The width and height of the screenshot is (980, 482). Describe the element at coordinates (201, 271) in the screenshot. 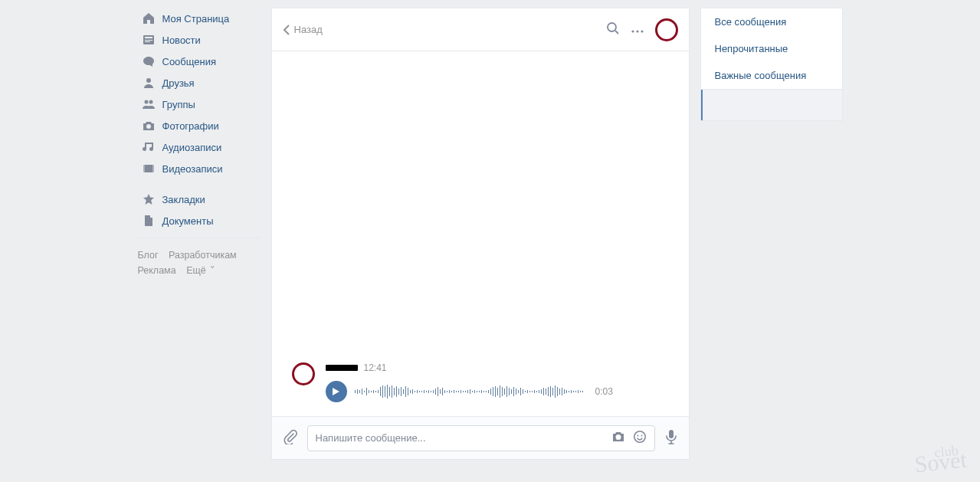

I see `footer-more: Ещё ˅` at that location.